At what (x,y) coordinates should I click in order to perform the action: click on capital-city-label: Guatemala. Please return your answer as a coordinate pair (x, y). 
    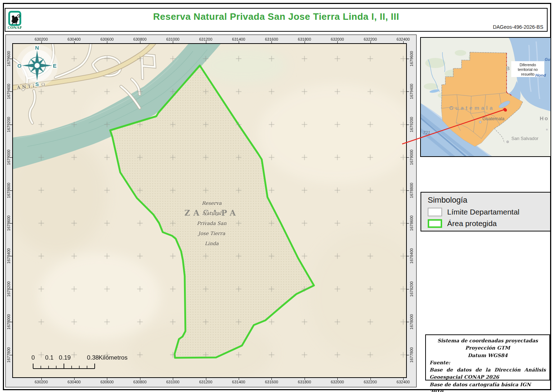
    Looking at the image, I should click on (493, 119).